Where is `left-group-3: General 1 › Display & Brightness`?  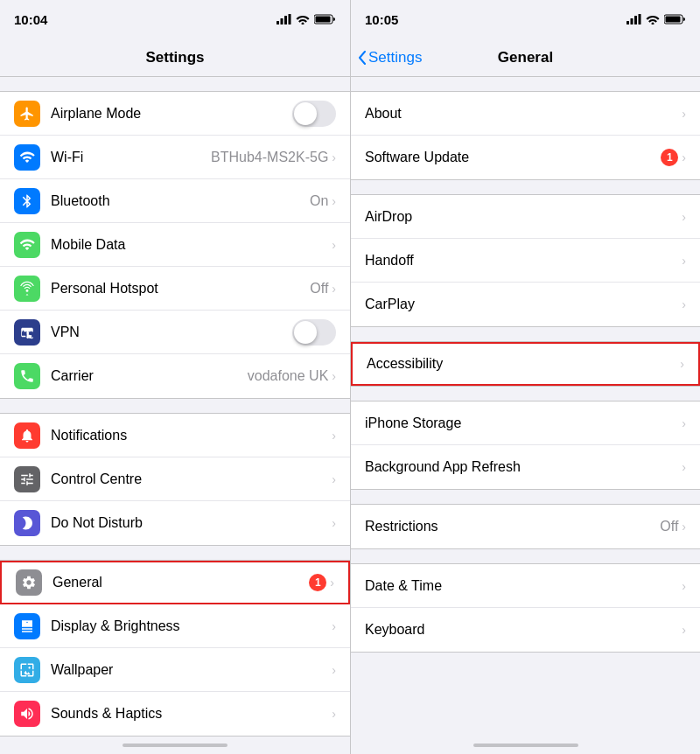
left-group-3: General 1 › Display & Brightness is located at coordinates (175, 648).